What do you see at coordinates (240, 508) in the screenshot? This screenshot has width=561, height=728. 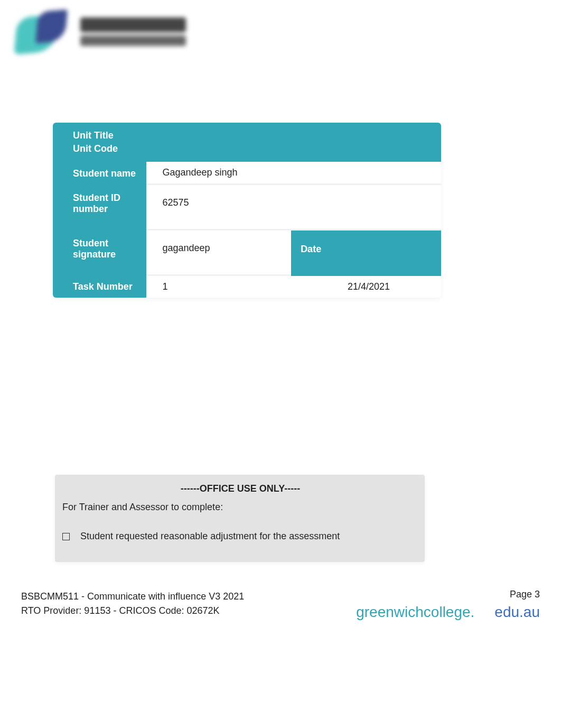 I see `office-for-trainer-line: For Trainer and Assessor to complete:` at bounding box center [240, 508].